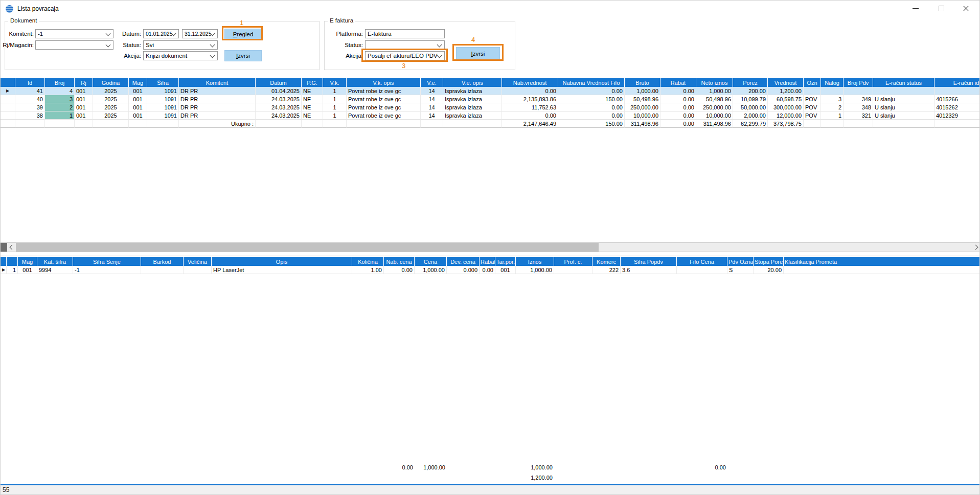 The width and height of the screenshot is (980, 495). I want to click on cell: 321, so click(858, 116).